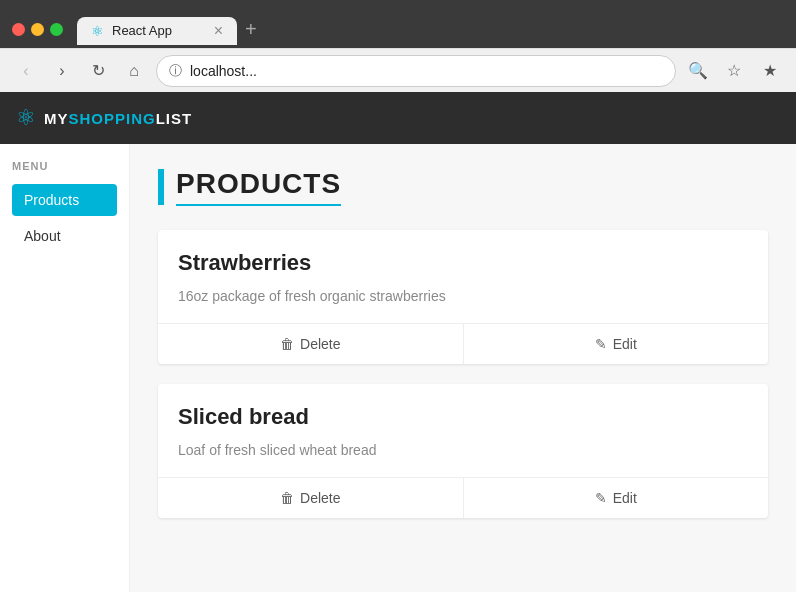 The image size is (796, 592). I want to click on product-name-2: Sliced bread, so click(463, 417).